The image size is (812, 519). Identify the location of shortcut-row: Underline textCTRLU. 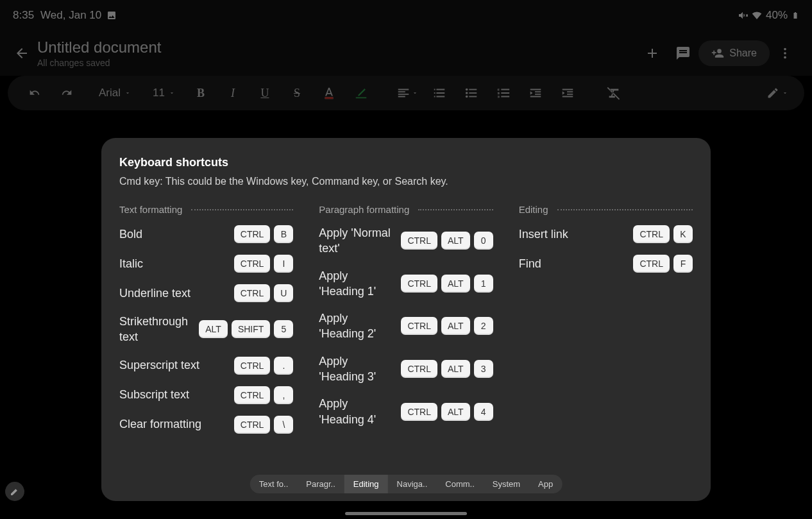
(207, 293).